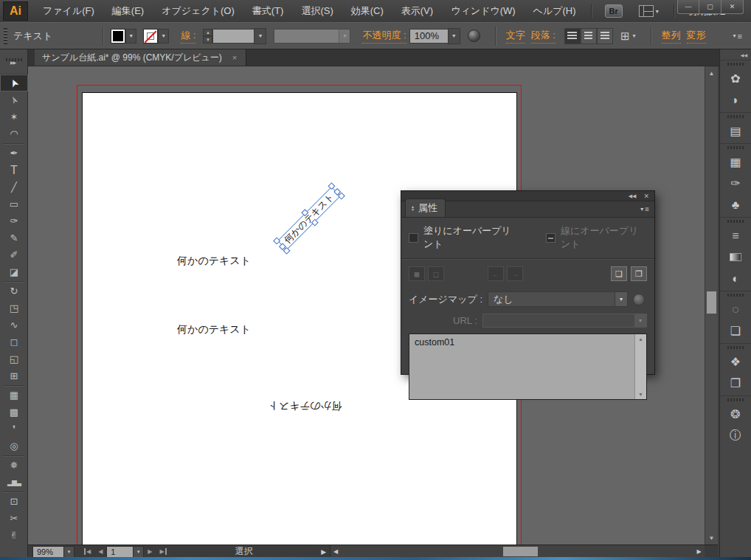 The image size is (751, 560). Describe the element at coordinates (14, 395) in the screenshot. I see `mesh-tool: ▦` at that location.